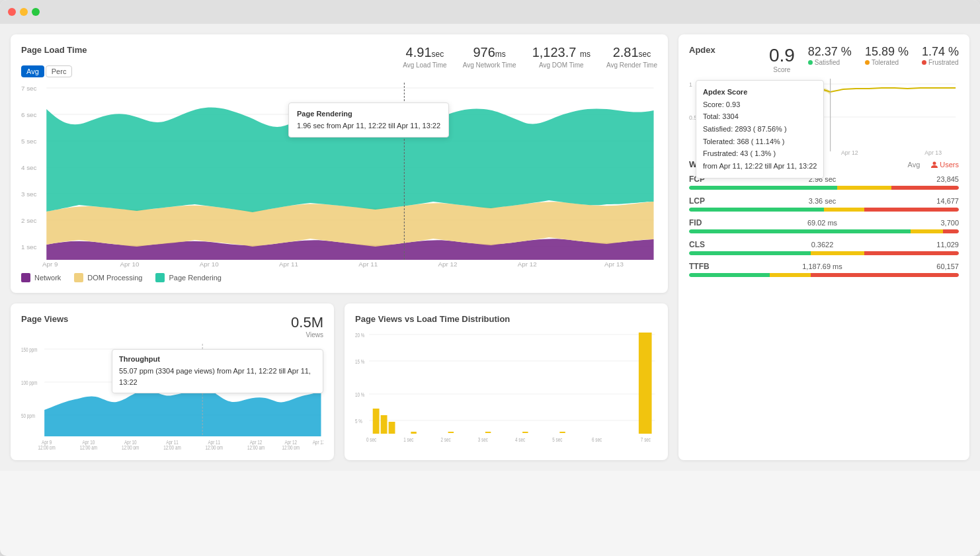 The width and height of the screenshot is (980, 556). What do you see at coordinates (24, 12) in the screenshot?
I see `minimize-button` at bounding box center [24, 12].